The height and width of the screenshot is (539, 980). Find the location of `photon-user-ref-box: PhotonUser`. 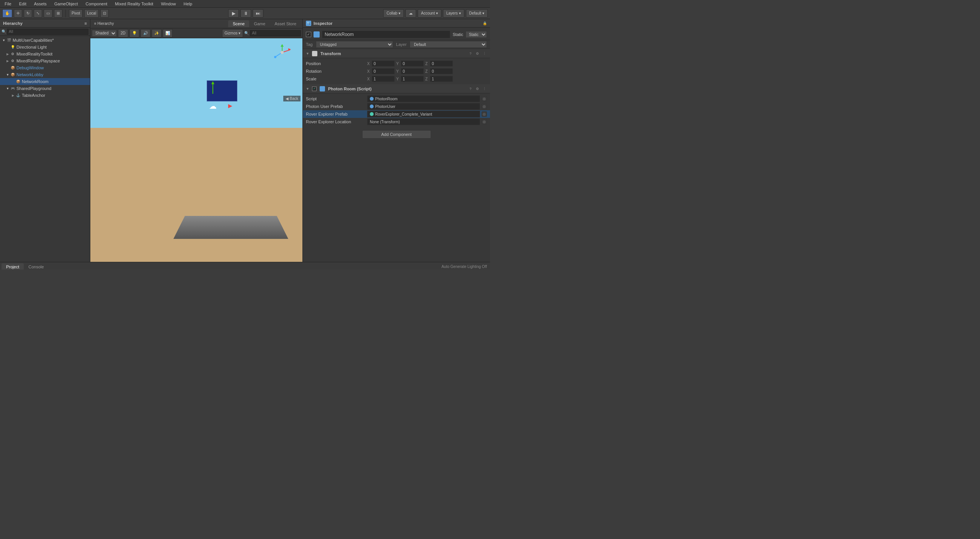

photon-user-ref-box: PhotonUser is located at coordinates (423, 106).